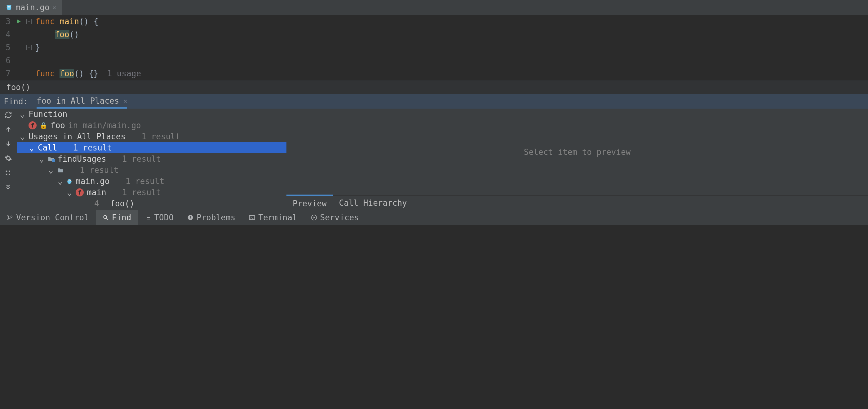 Image resolution: width=868 pixels, height=409 pixels. Describe the element at coordinates (273, 217) in the screenshot. I see `tool-terminal: Terminal` at that location.